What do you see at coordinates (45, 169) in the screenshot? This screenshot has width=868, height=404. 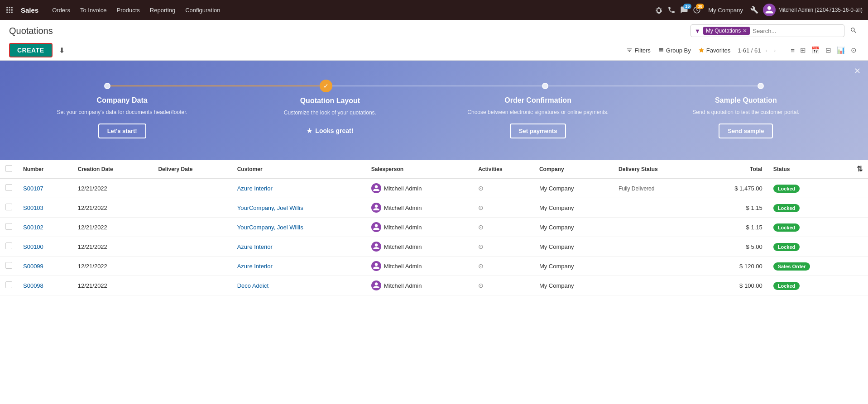 I see `col-number: Number` at bounding box center [45, 169].